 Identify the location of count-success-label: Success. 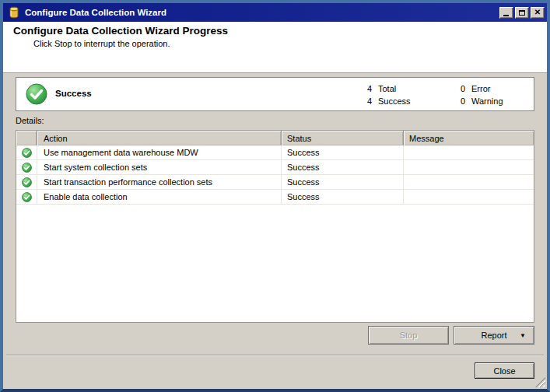
(394, 101).